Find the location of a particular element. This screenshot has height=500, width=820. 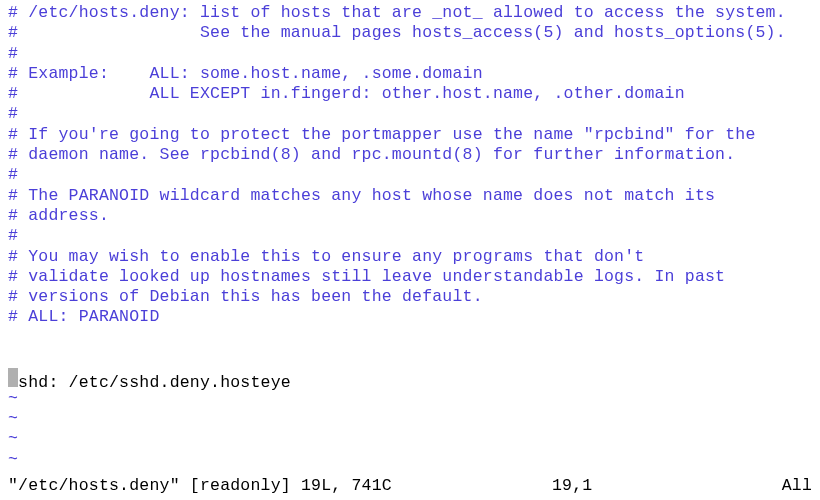

status-scroll: All is located at coordinates (782, 486).